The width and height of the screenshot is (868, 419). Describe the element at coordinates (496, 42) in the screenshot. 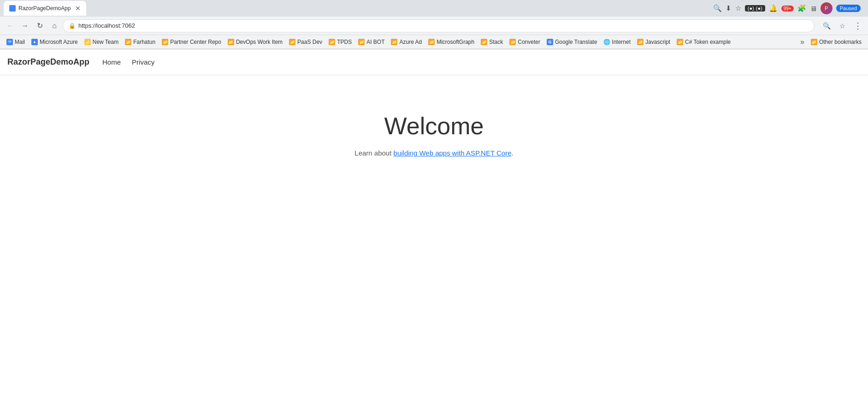

I see `bookmark-stack-label: Stack` at that location.